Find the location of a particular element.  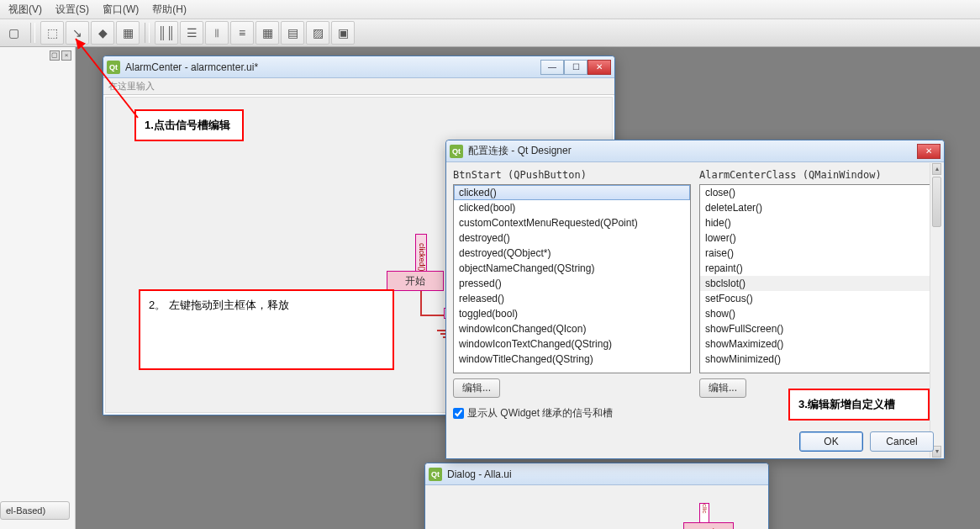

cancel-button: Cancel is located at coordinates (902, 442).